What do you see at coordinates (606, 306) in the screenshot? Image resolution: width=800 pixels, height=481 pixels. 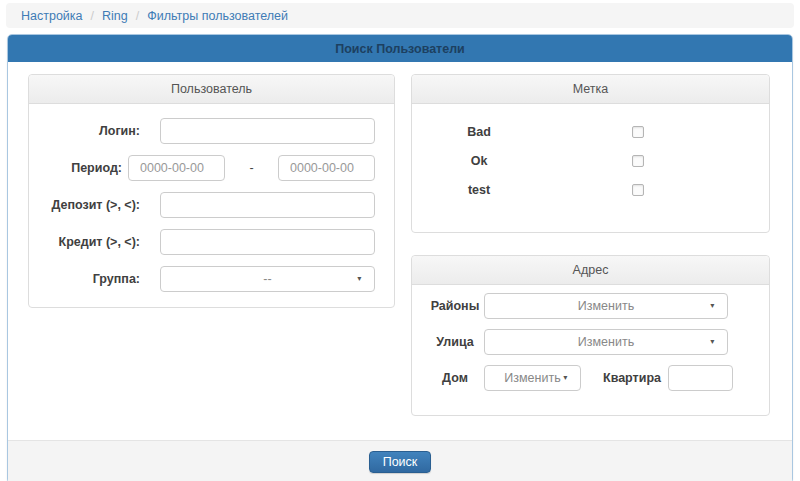 I see `districts-select: Изменить ▼` at bounding box center [606, 306].